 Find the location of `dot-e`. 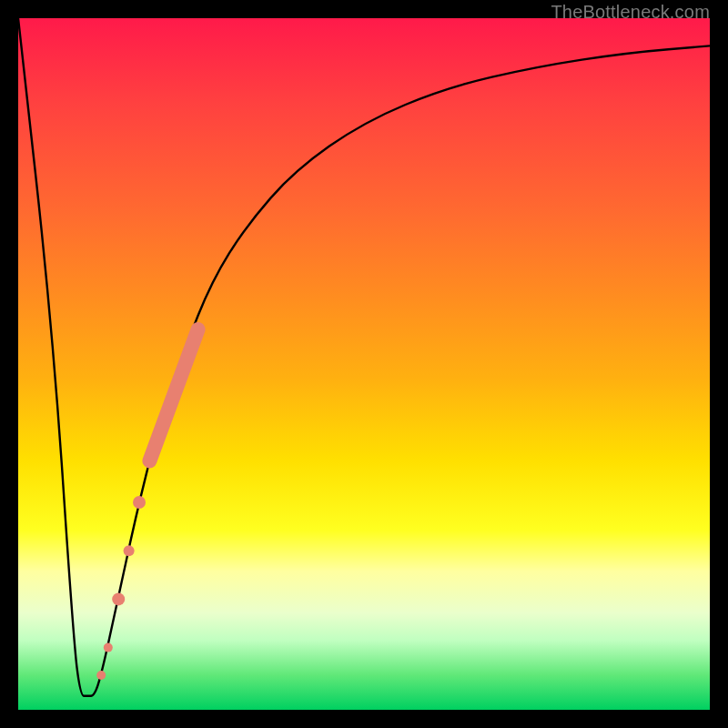

dot-e is located at coordinates (108, 648).